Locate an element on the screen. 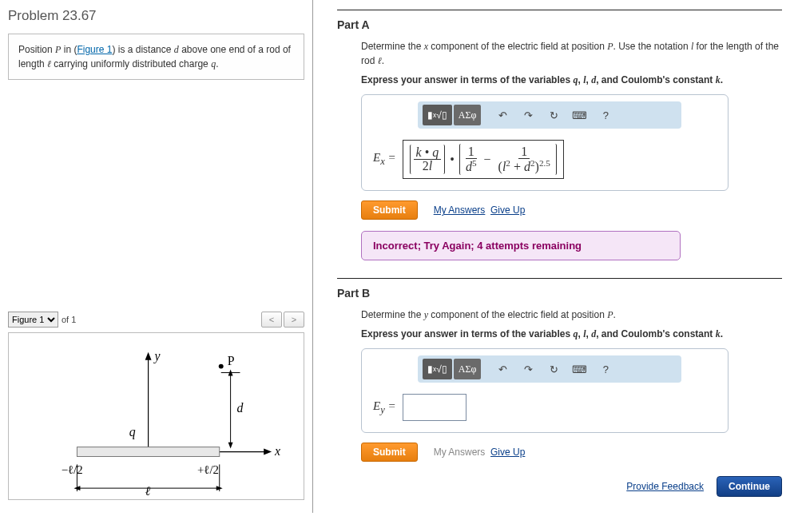 The width and height of the screenshot is (798, 532). problem-title: Problem 23.67 is located at coordinates (157, 16).